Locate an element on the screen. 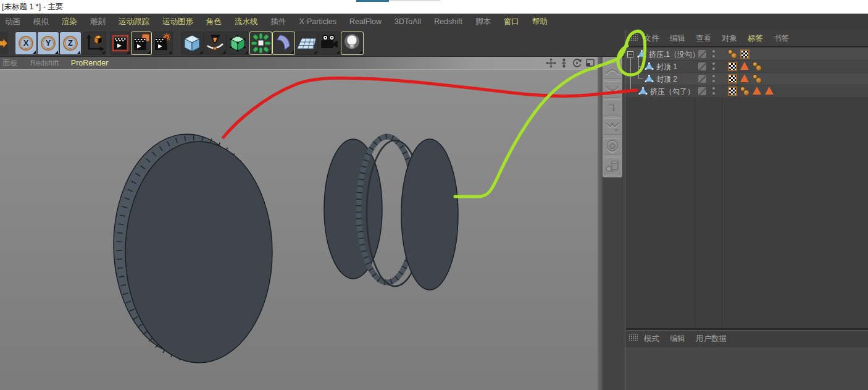 Image resolution: width=868 pixels, height=390 pixels. zoom-icon is located at coordinates (564, 63).